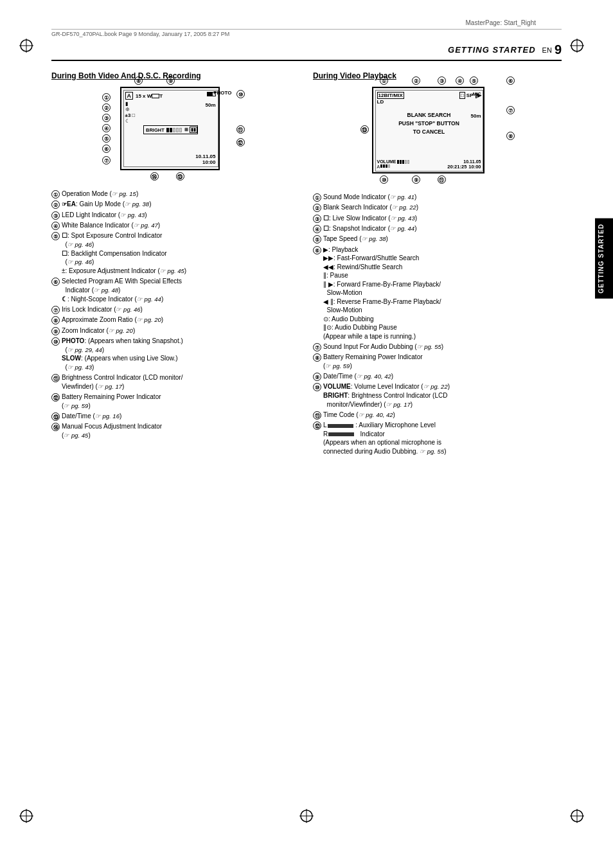 Image resolution: width=613 pixels, height=868 pixels. What do you see at coordinates (176, 331) in the screenshot?
I see `desc-item-9: ⑨ Zoom Indicator (☞ pg. 20)` at bounding box center [176, 331].